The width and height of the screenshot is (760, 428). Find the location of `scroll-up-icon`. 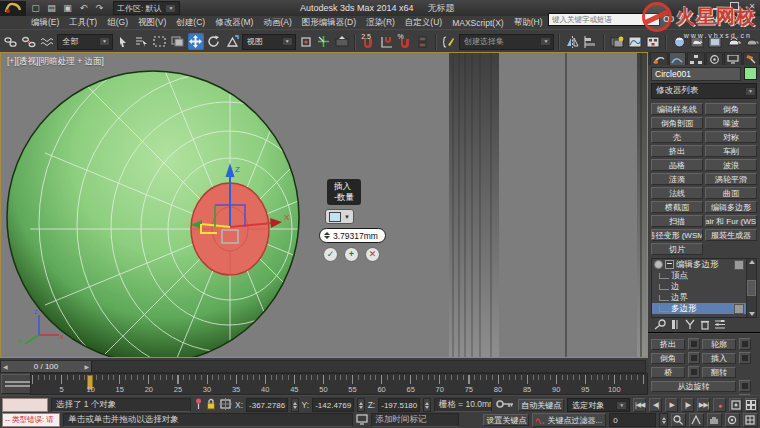

scroll-up-icon is located at coordinates (752, 262).